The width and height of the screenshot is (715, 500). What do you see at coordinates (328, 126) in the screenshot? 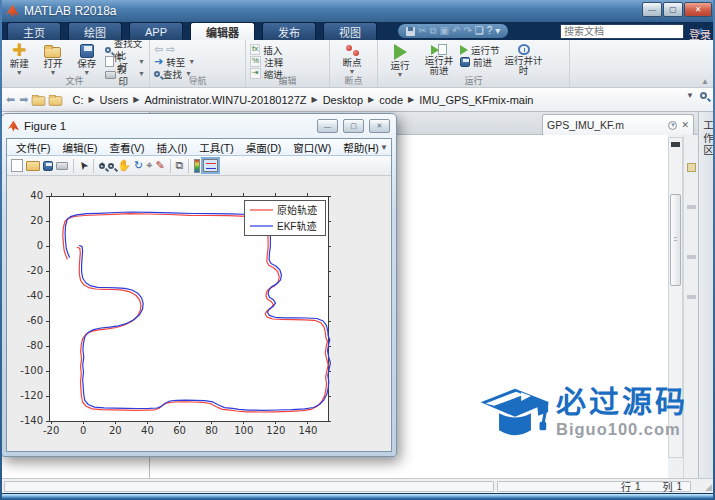
I see `figure-minimize-button: —` at bounding box center [328, 126].